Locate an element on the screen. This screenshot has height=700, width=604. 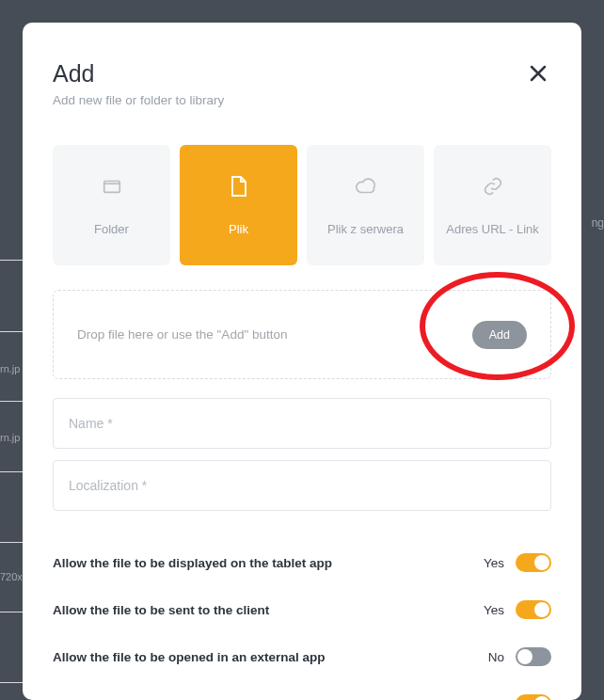
setting-row-display_tablet: Allow the file to be displayed on the ta… is located at coordinates (302, 563).